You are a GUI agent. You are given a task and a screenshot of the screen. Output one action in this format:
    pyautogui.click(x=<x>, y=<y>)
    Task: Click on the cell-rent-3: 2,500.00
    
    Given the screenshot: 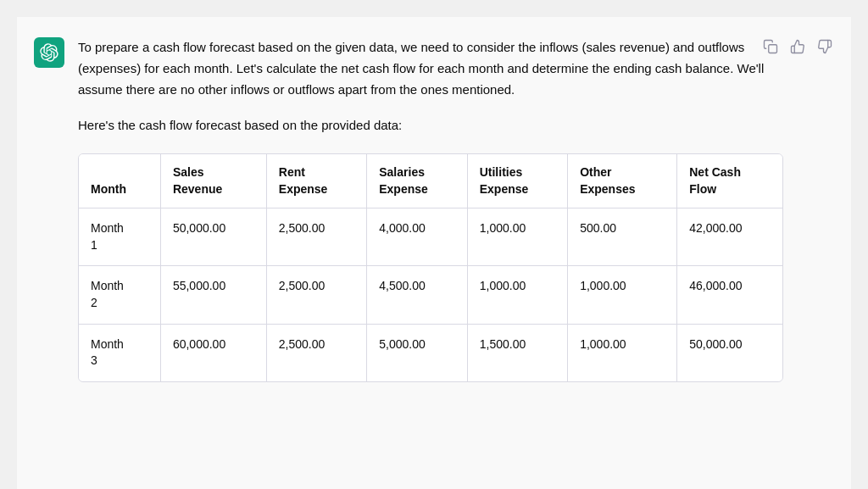 What is the action you would take?
    pyautogui.click(x=316, y=353)
    